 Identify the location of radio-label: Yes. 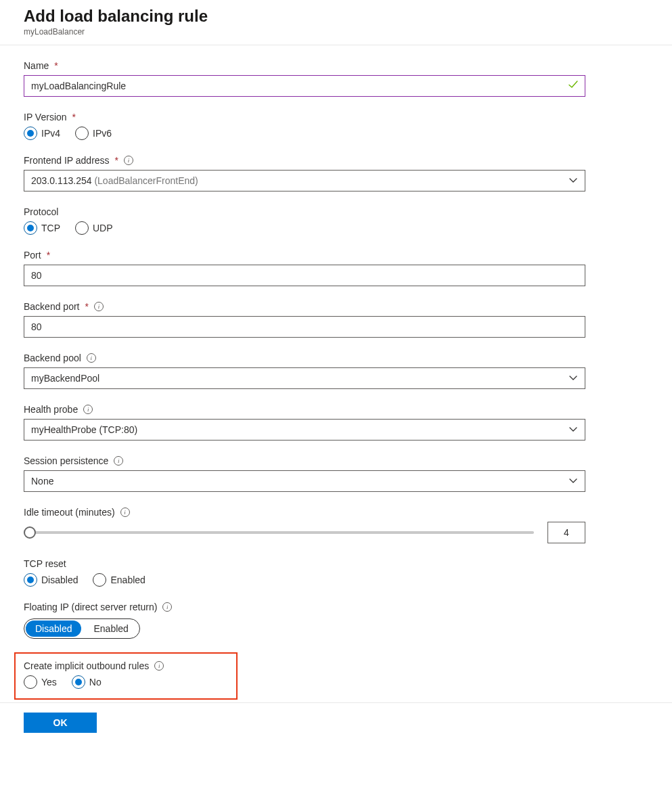
(49, 682).